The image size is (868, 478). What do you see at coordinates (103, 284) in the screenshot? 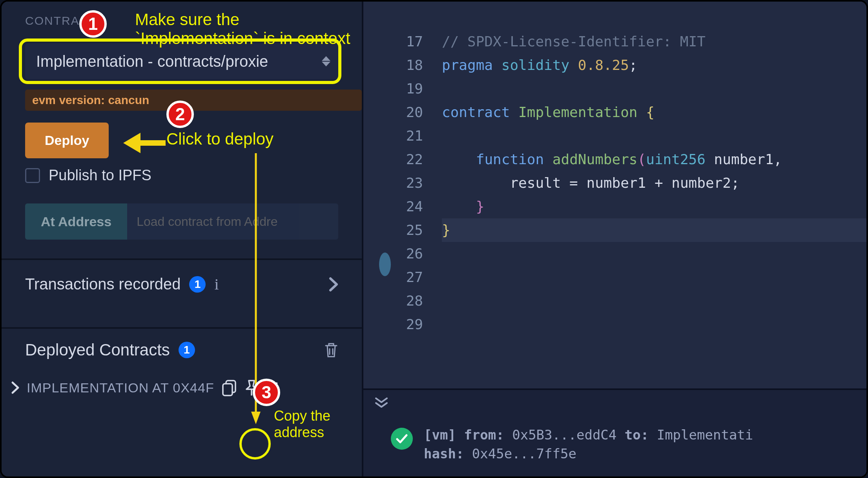
I see `transactions-label: Transactions recorded` at bounding box center [103, 284].